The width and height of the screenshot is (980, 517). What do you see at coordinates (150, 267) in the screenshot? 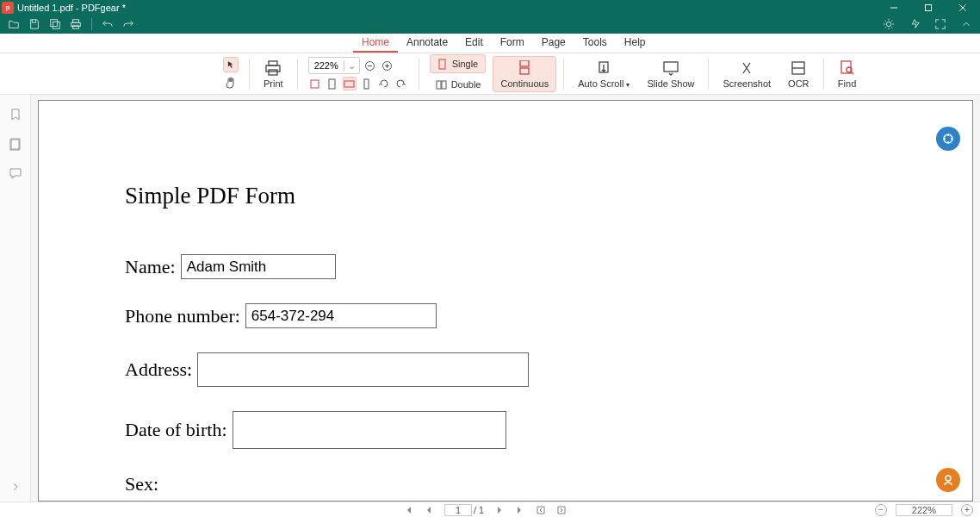
I see `name-label: Name:` at bounding box center [150, 267].